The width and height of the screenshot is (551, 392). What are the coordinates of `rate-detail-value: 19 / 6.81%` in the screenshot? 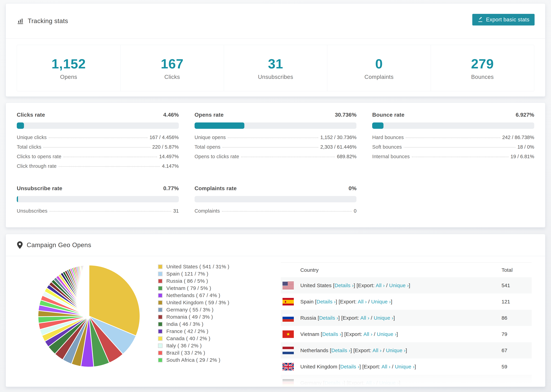 It's located at (523, 156).